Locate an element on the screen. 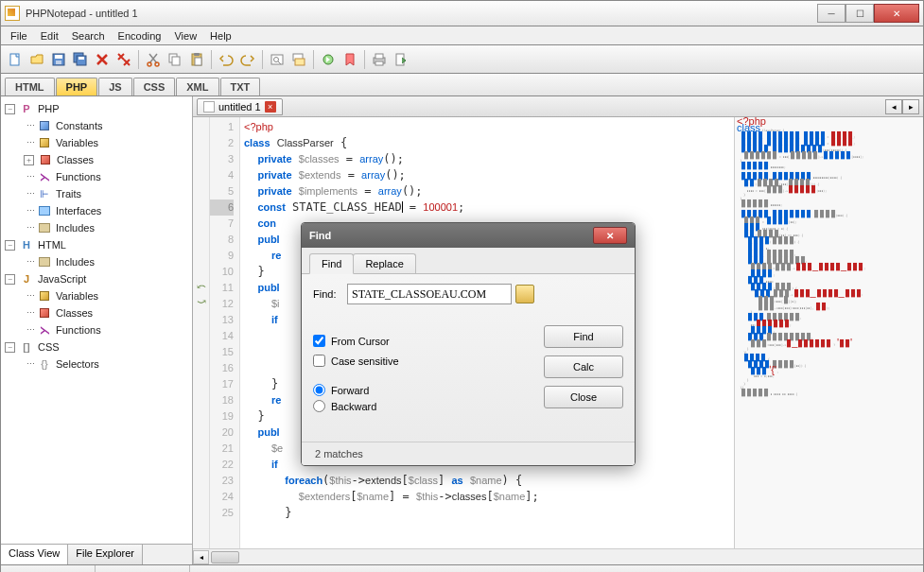  editor-tab-untitled: untitled 1 × is located at coordinates (240, 107).